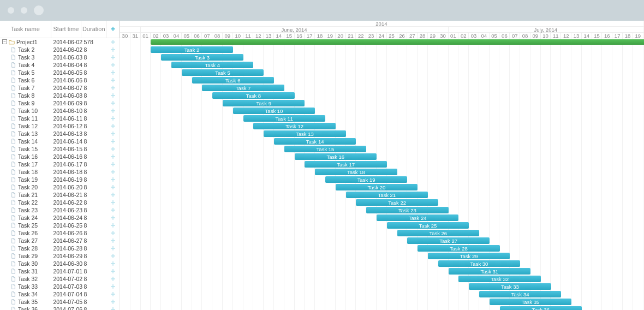 Image resolution: width=644 pixels, height=310 pixels. What do you see at coordinates (135, 35) in the screenshot?
I see `timeline-day-cell: 31` at bounding box center [135, 35].